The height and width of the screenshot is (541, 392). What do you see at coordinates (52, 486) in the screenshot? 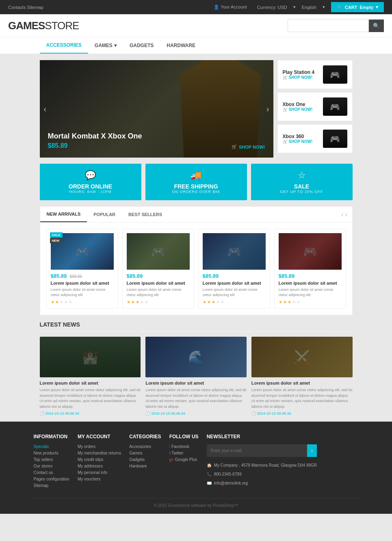
I see `footer-sitemap-link: Sitemap` at bounding box center [52, 486].